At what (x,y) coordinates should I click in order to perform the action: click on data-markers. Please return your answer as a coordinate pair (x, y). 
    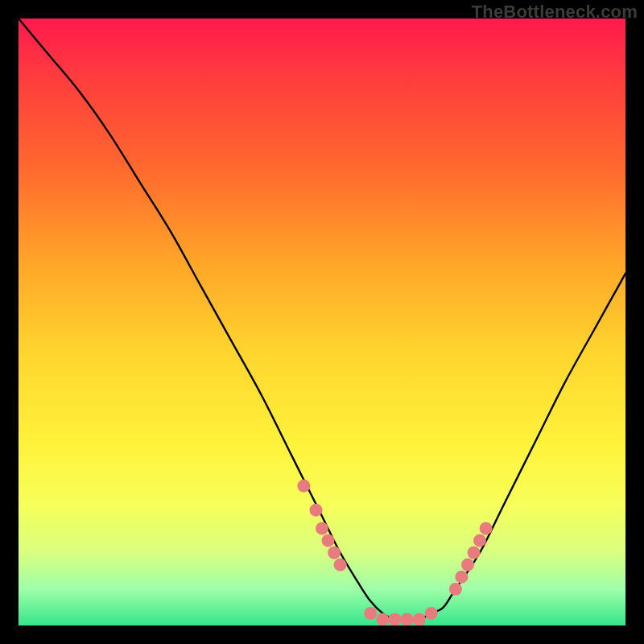
    Looking at the image, I should click on (394, 552).